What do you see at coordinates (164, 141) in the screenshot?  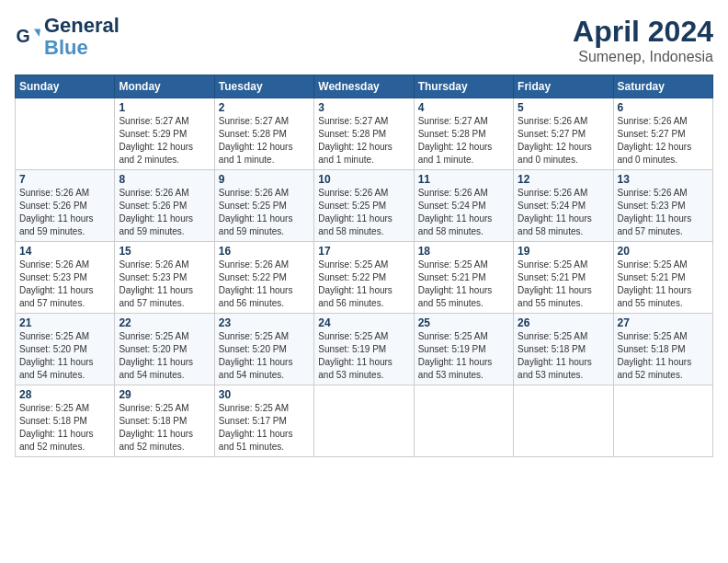 I see `day-info: Sunrise: 5:27 AM Sunset: 5:29 PM Dayligh…` at bounding box center [164, 141].